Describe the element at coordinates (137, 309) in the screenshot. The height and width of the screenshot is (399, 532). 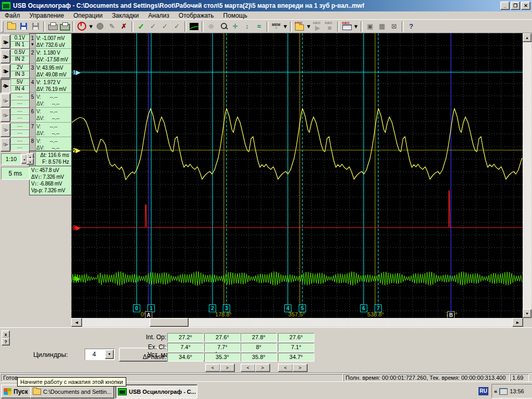
I see `marker-box-0: 0` at that location.